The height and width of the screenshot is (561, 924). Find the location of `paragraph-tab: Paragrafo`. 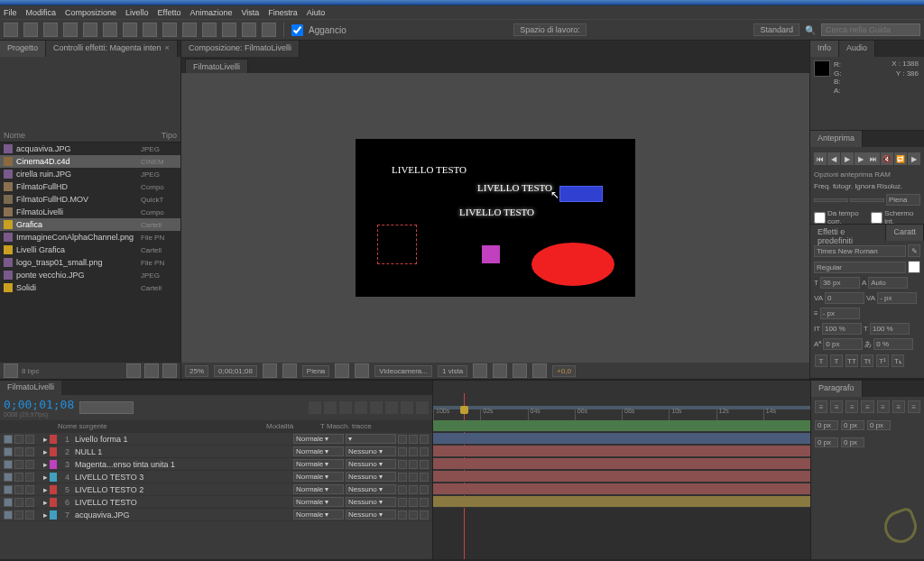

paragraph-tab: Paragrafo is located at coordinates (837, 389).